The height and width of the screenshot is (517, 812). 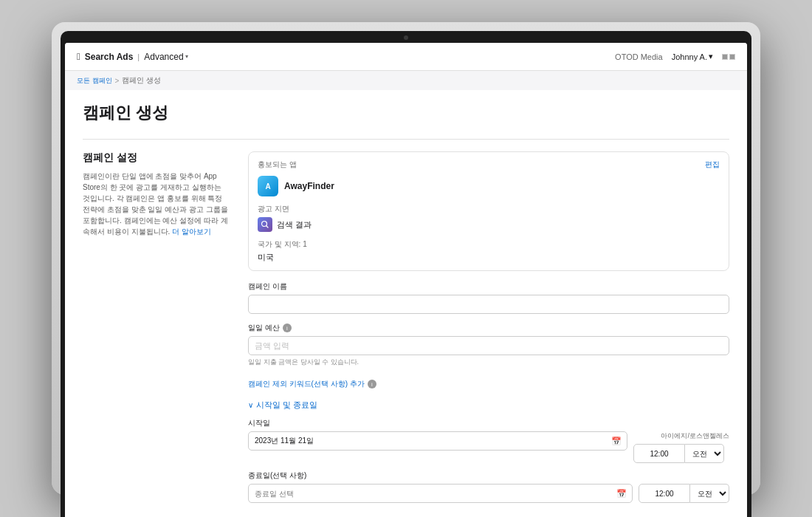 What do you see at coordinates (438, 441) in the screenshot?
I see `start-date-side: 📅` at bounding box center [438, 441].